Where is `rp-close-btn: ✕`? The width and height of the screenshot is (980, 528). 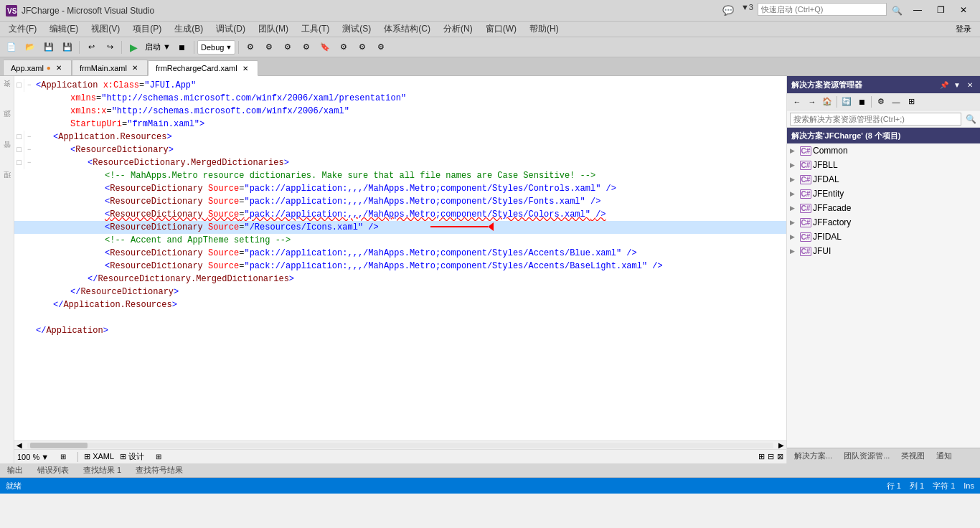 rp-close-btn: ✕ is located at coordinates (970, 85).